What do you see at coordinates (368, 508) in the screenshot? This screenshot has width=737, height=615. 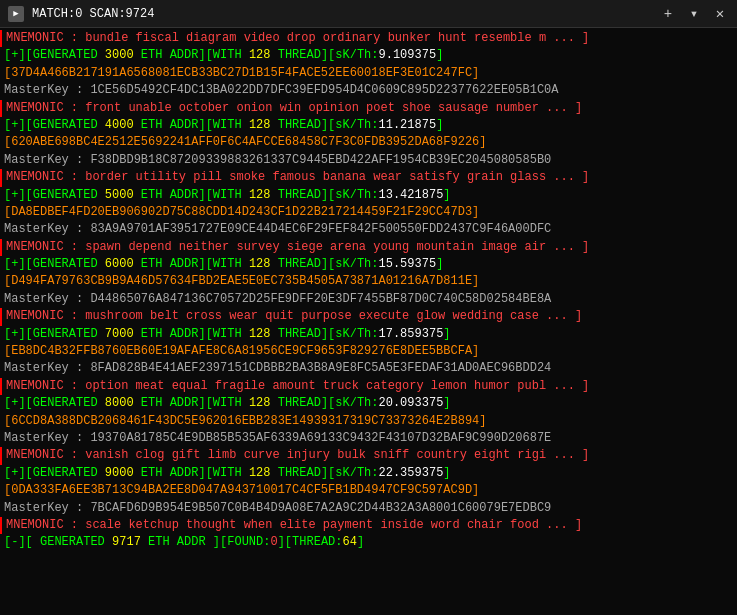 I see `console-line: MasterKey : 7BCAFD6D9B954E9B507C0B4B4D9A…` at bounding box center [368, 508].